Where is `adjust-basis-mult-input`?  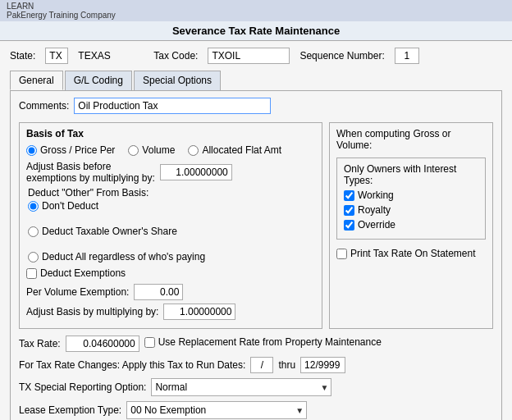
adjust-basis-mult-input is located at coordinates (199, 312).